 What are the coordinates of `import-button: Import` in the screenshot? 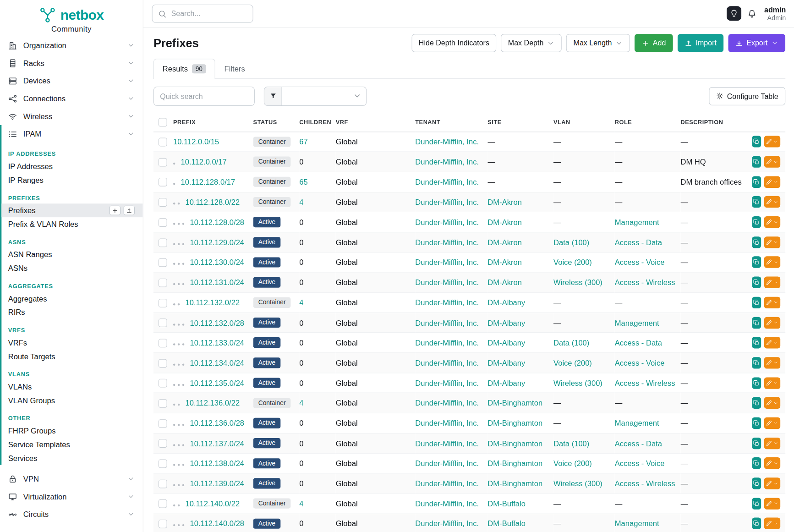 It's located at (701, 43).